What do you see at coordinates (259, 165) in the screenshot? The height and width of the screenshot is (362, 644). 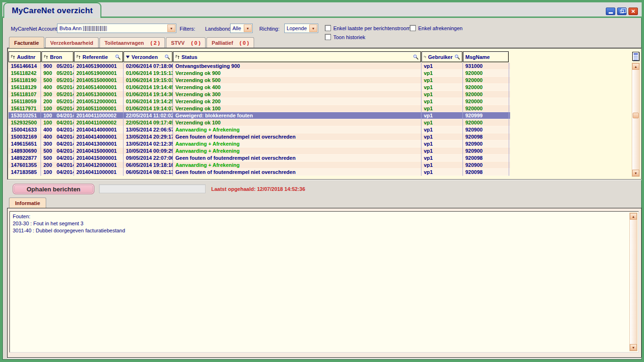 I see `table-row: 14760135520004/20142014041200000106/05/2…` at bounding box center [259, 165].